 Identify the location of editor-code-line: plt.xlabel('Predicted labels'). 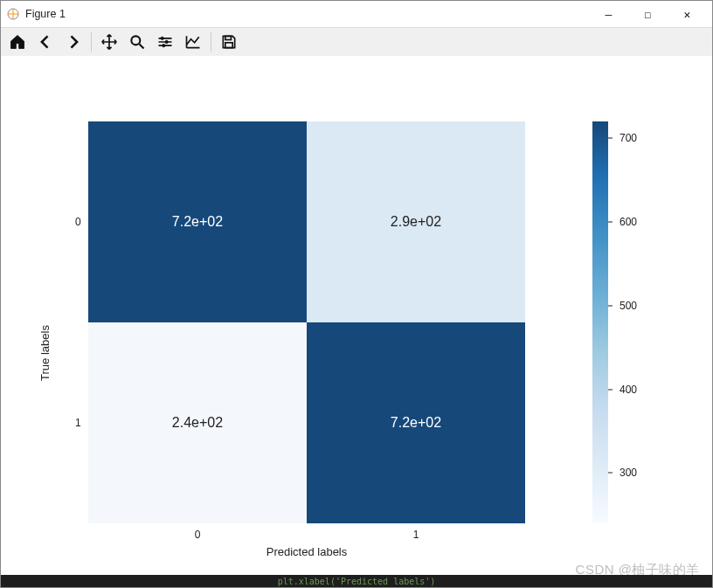
(356, 582).